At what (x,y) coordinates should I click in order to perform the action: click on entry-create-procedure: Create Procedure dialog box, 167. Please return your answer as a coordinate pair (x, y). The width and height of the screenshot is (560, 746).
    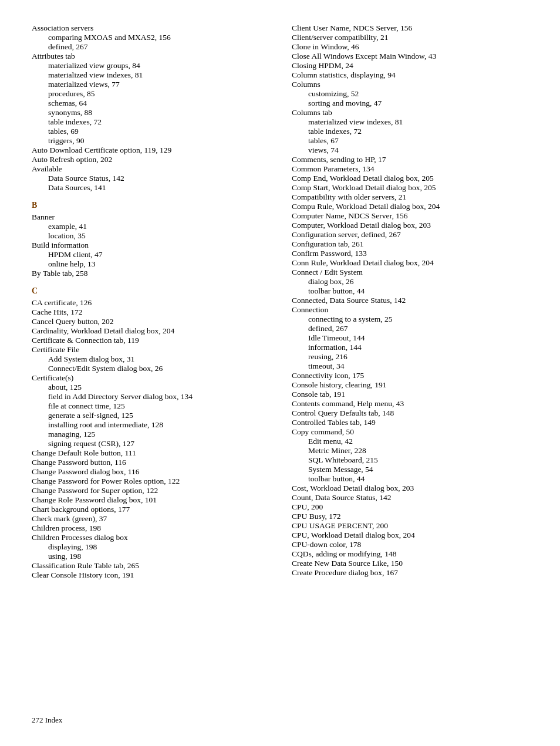
    Looking at the image, I should click on (410, 573).